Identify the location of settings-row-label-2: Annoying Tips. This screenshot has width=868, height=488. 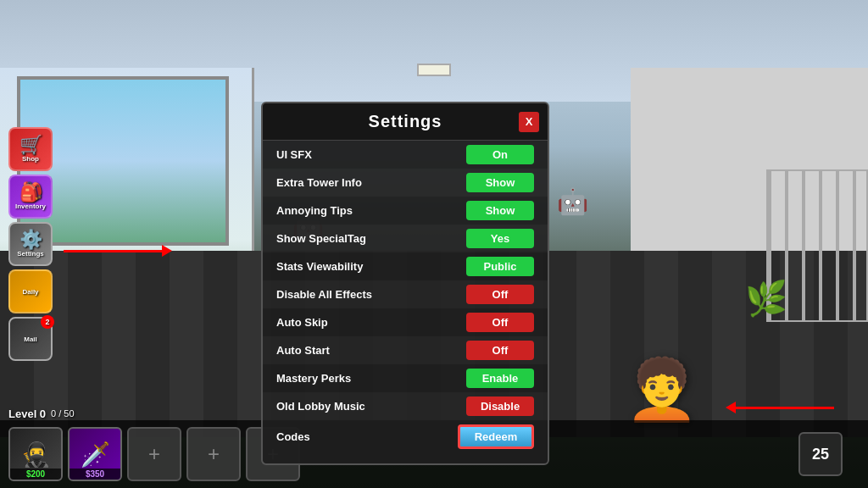
(314, 210).